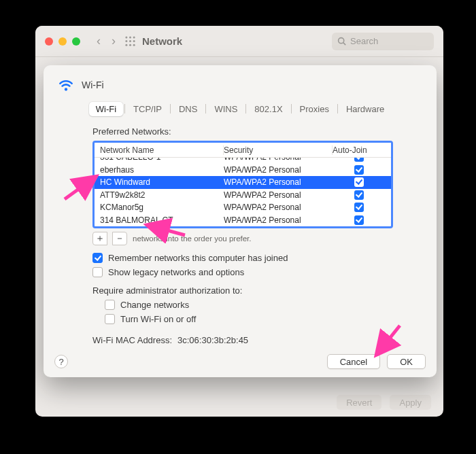  Describe the element at coordinates (243, 185) in the screenshot. I see `preferred-networks-table: Network Name Security Auto-Join 331 CABE…` at that location.